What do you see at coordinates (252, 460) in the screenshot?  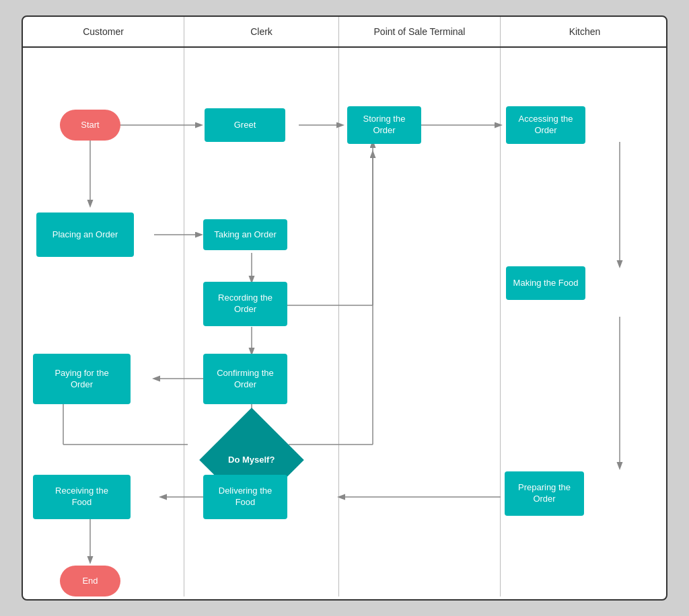 I see `do-myself-label: Do Myself?` at bounding box center [252, 460].